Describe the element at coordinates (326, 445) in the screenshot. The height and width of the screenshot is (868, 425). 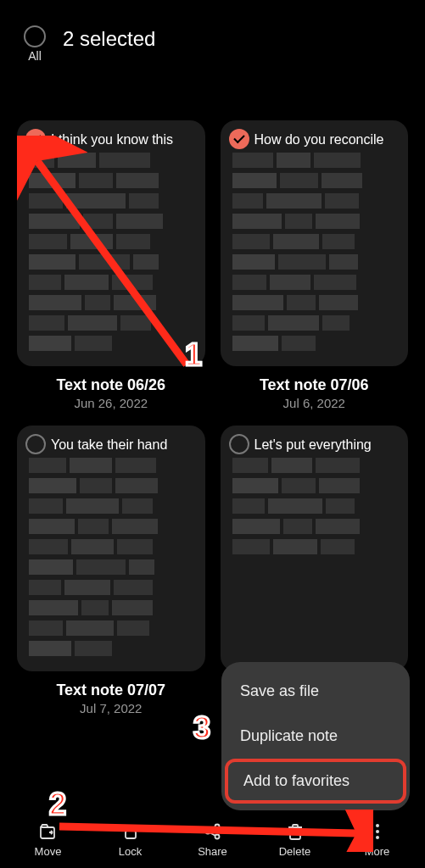
I see `note-preview-text: Let's put everything` at that location.